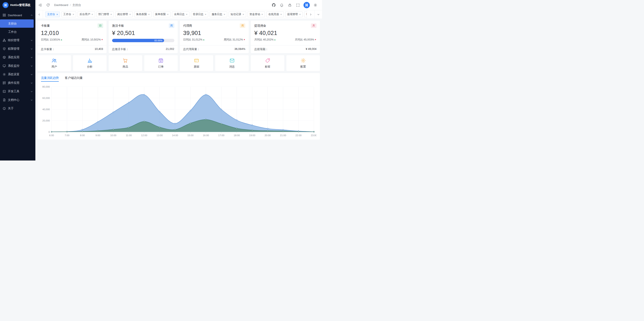  What do you see at coordinates (181, 14) in the screenshot?
I see `tab-item: 全局日志` at bounding box center [181, 14].